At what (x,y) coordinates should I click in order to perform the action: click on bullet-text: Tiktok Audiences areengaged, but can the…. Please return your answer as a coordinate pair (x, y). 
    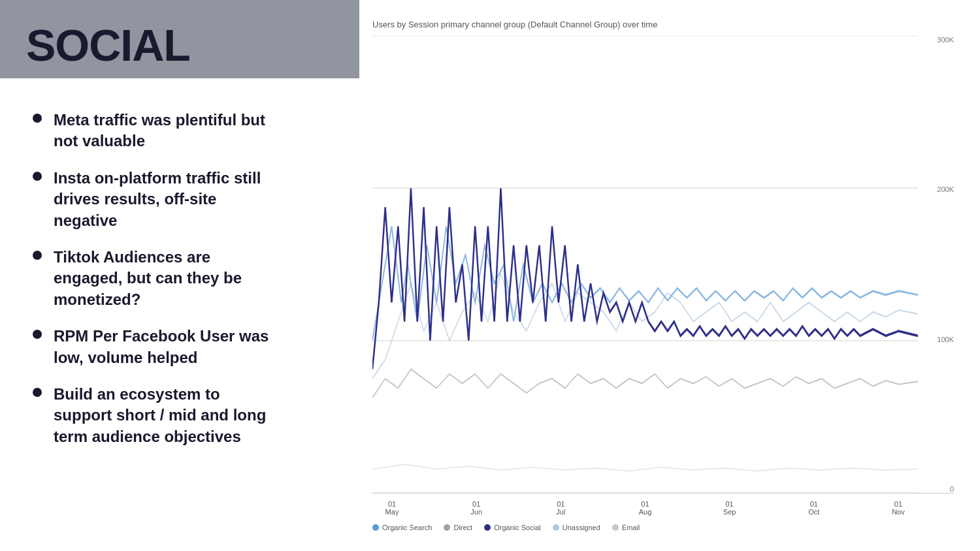
    Looking at the image, I should click on (148, 278).